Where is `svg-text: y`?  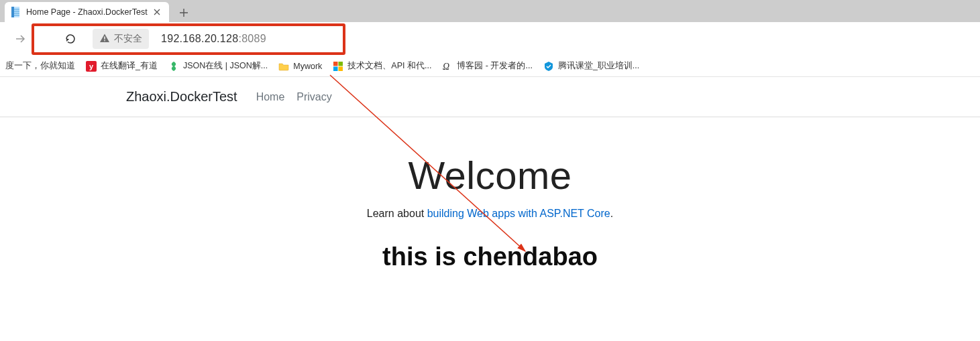 svg-text: y is located at coordinates (91, 66).